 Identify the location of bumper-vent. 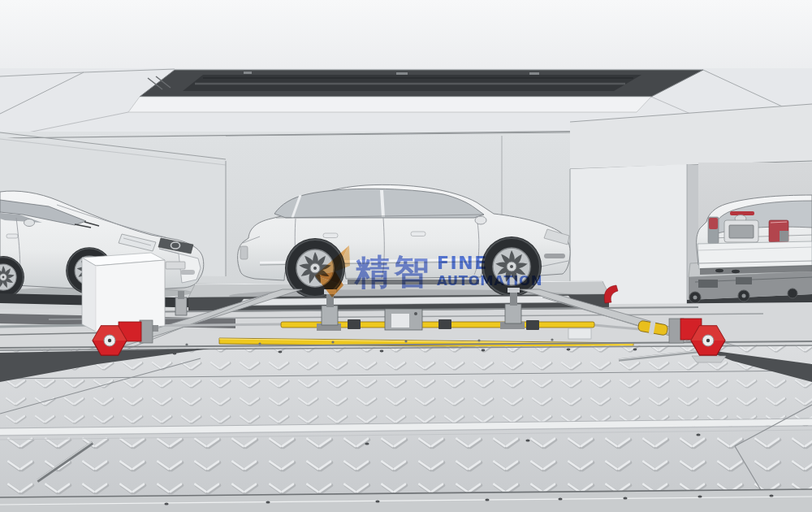
(555, 256).